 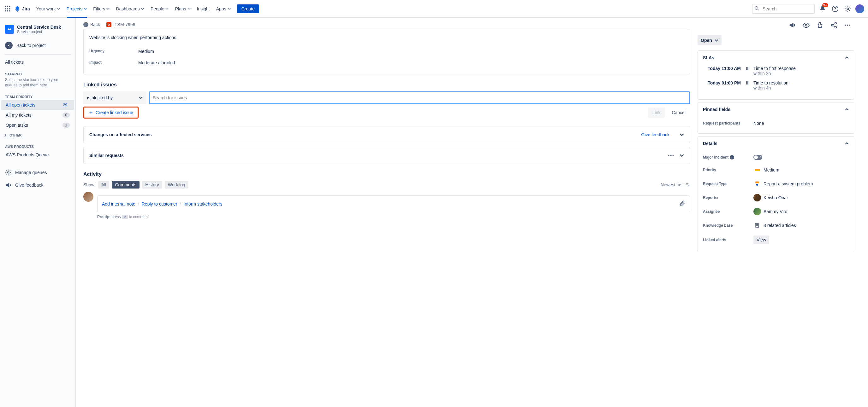 I want to click on brand-text: Jira, so click(x=26, y=9).